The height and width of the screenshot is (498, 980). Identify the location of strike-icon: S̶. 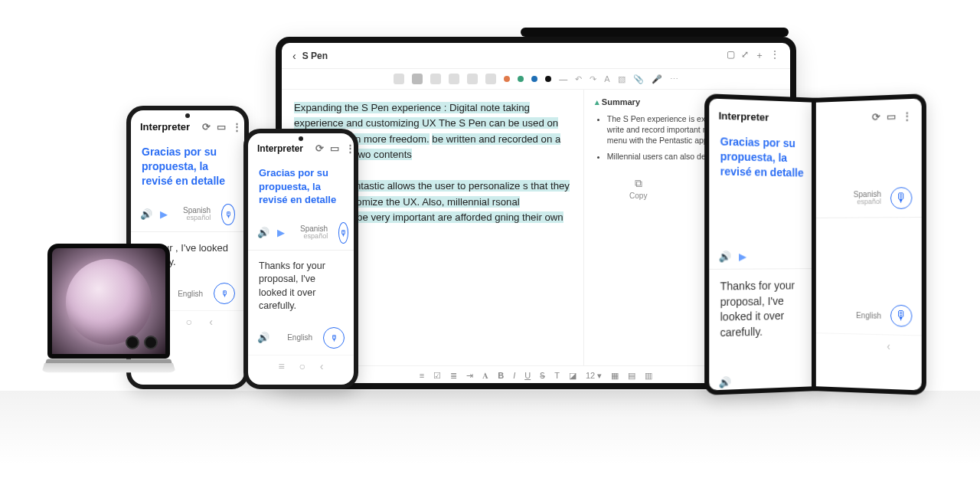
(542, 375).